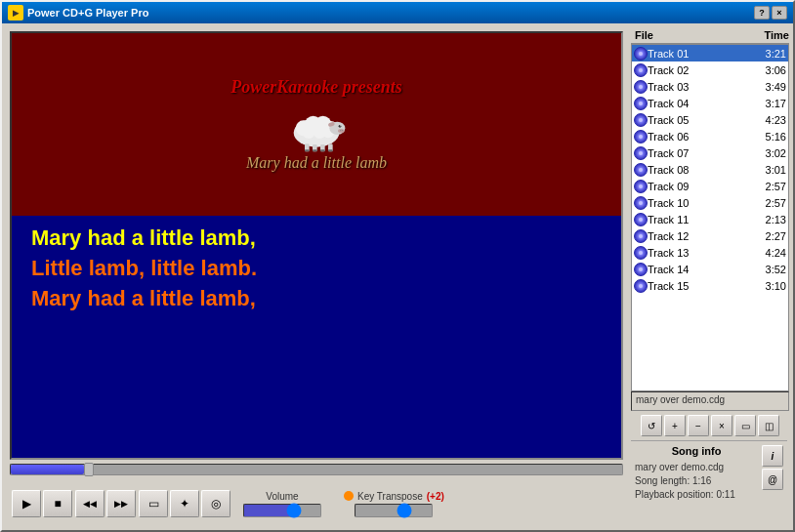 The width and height of the screenshot is (795, 532). I want to click on sheep-container, so click(316, 128).